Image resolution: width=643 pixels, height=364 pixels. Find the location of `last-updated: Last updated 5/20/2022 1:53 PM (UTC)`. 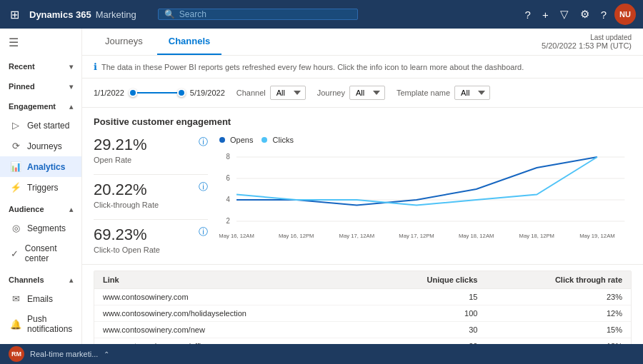

last-updated: Last updated 5/20/2022 1:53 PM (UTC) is located at coordinates (587, 41).